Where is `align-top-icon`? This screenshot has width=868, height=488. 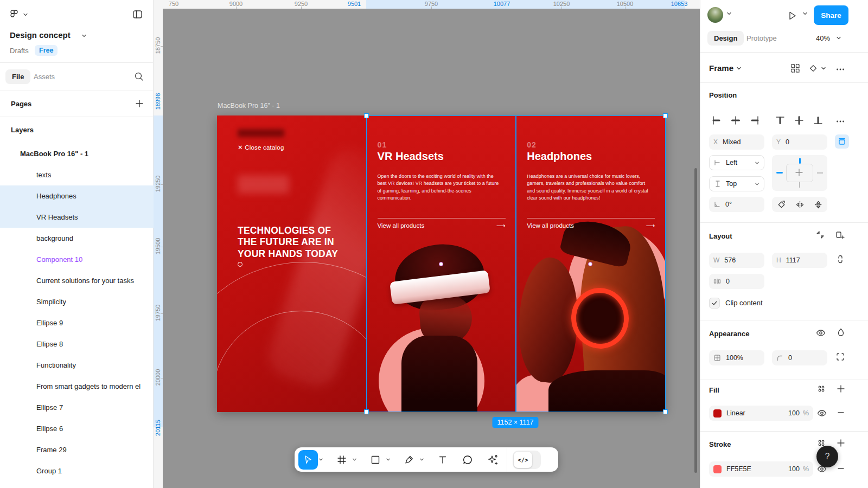
align-top-icon is located at coordinates (780, 120).